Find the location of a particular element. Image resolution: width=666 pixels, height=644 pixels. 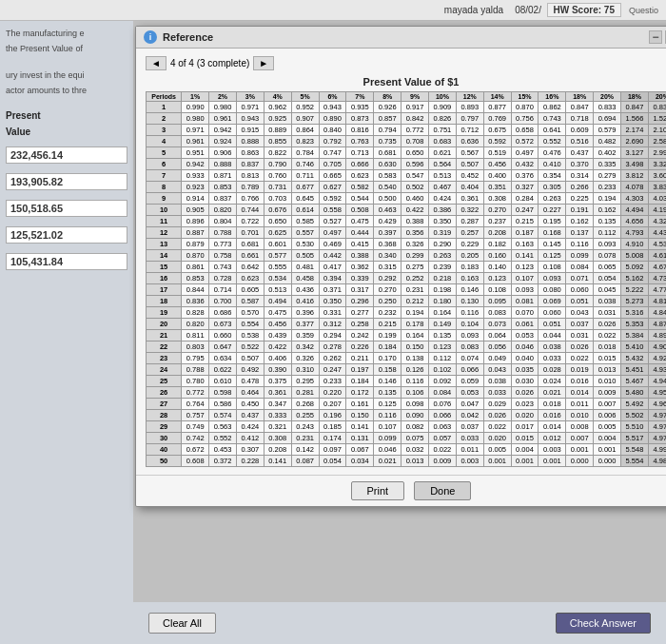

period-cell: 1 is located at coordinates (164, 107).